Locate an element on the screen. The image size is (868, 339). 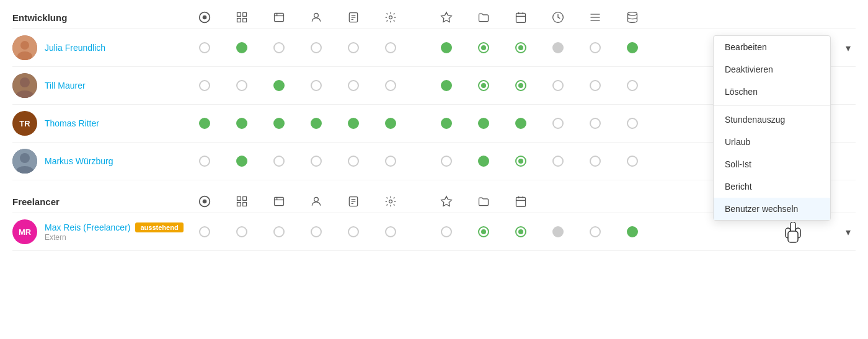
user-row-julia: Julia Freundlich ▾ Bearbeiten is located at coordinates (434, 48).